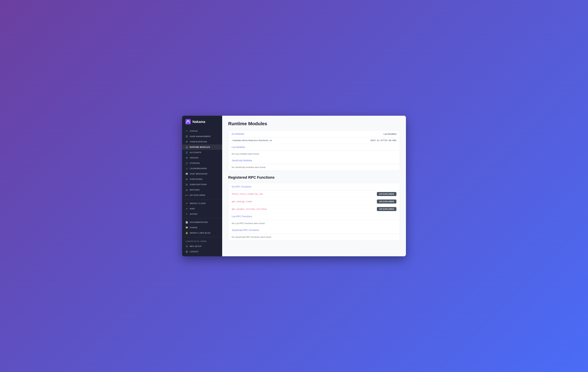 This screenshot has width=588, height=372. What do you see at coordinates (195, 190) in the screenshot?
I see `sidebar-item-label: MATCHES` at bounding box center [195, 190].